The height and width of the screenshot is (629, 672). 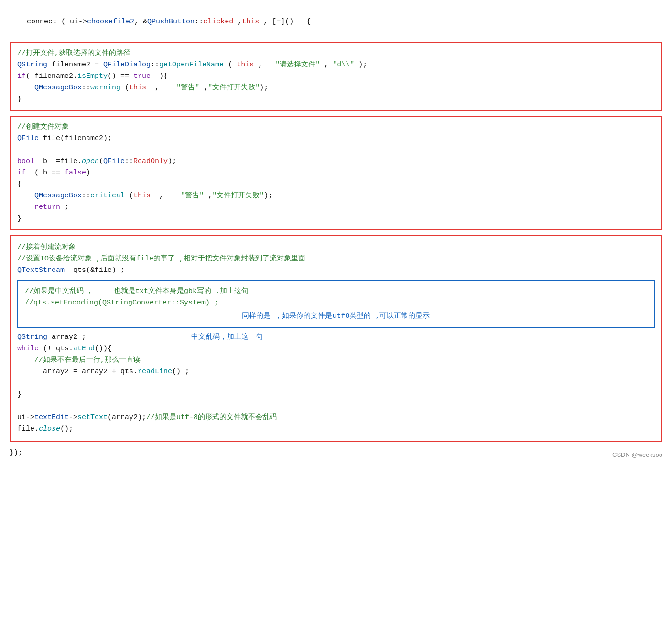 I want to click on block2-line5: {, so click(x=336, y=184).